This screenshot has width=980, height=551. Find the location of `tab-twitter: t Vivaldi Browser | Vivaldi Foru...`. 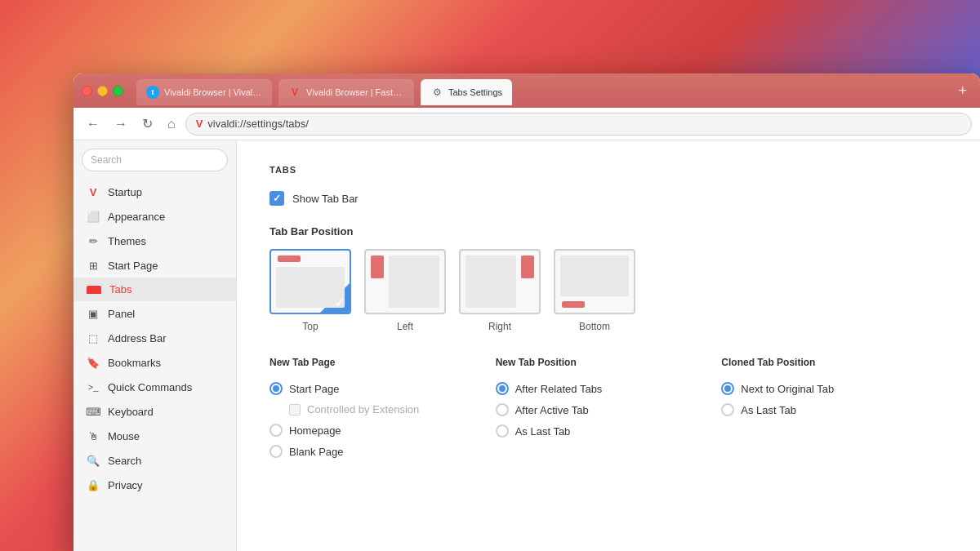

tab-twitter: t Vivaldi Browser | Vivaldi Foru... is located at coordinates (204, 92).